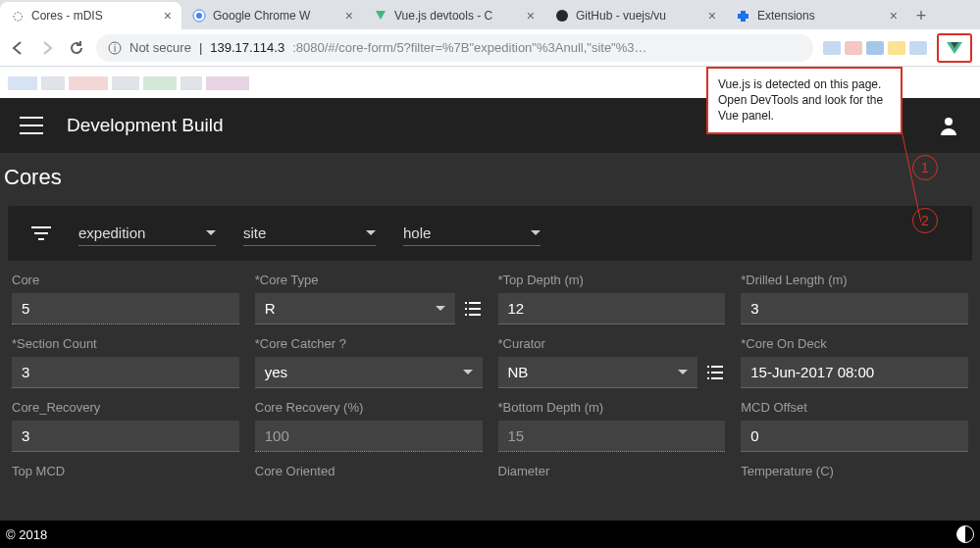 The height and width of the screenshot is (548, 980). I want to click on core-type-select: R, so click(355, 309).